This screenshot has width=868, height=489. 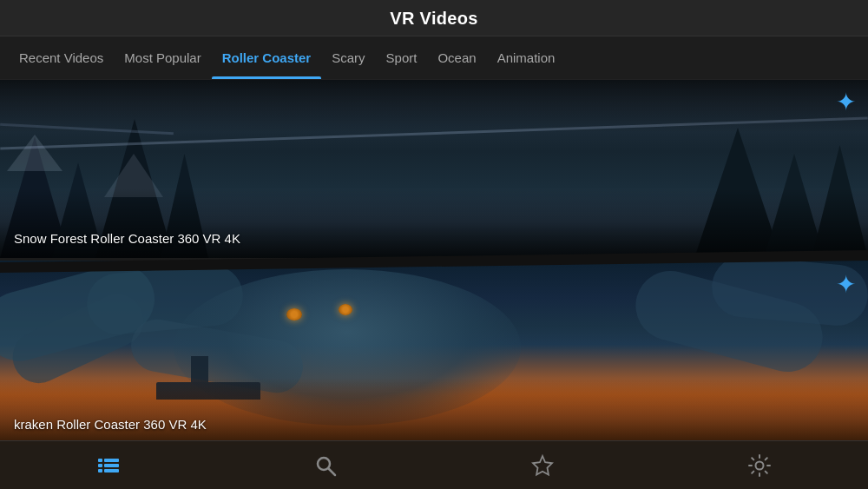 What do you see at coordinates (526, 57) in the screenshot?
I see `nav-item-animation: Animation` at bounding box center [526, 57].